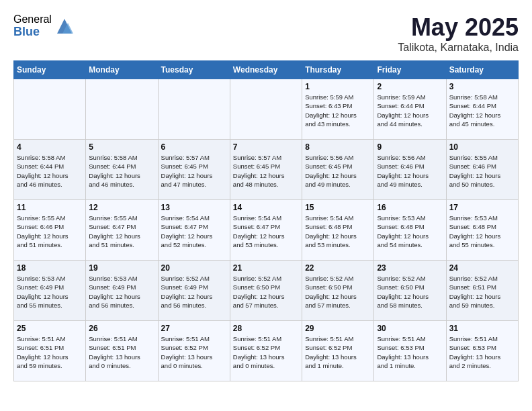  I want to click on logo-blue: Blue, so click(32, 32).